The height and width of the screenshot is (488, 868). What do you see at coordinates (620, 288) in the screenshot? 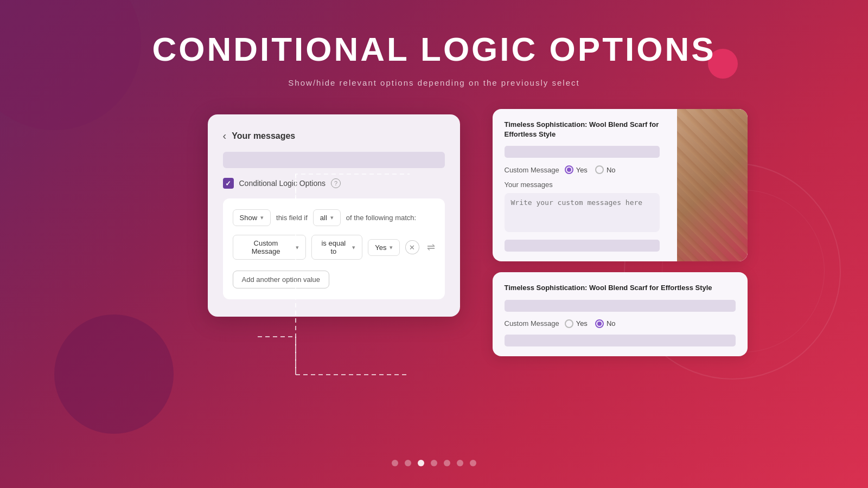
I see `product-name-bottom: Timeless Sophistication: Wool Blend Scar…` at bounding box center [620, 288].